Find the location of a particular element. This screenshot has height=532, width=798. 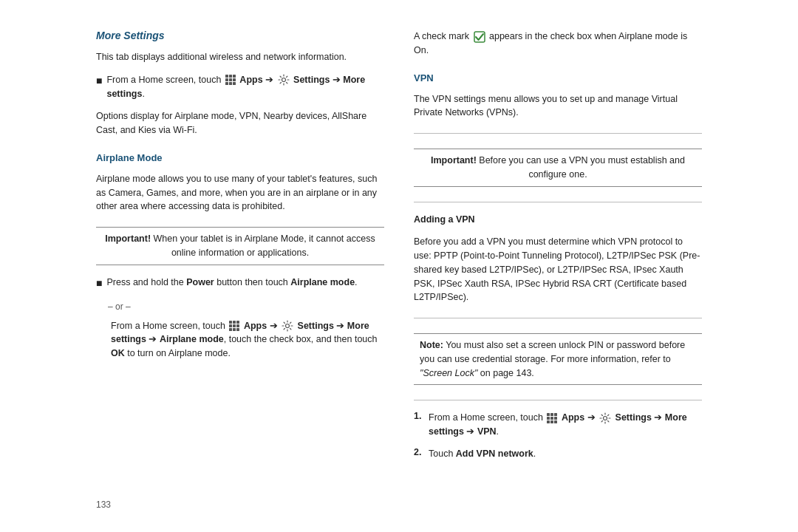

vpn-desc: The VPN settings menu allows you to set … is located at coordinates (558, 106).